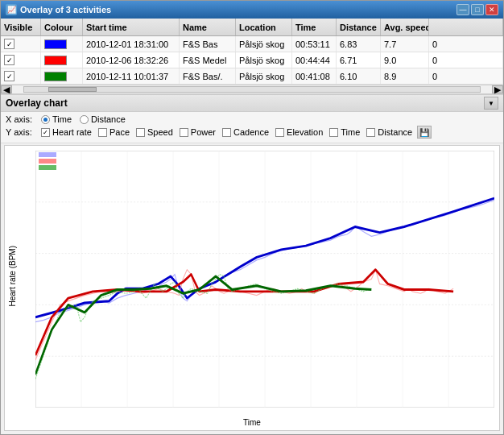 This screenshot has width=504, height=435. I want to click on y-speed-item: Speed, so click(155, 132).